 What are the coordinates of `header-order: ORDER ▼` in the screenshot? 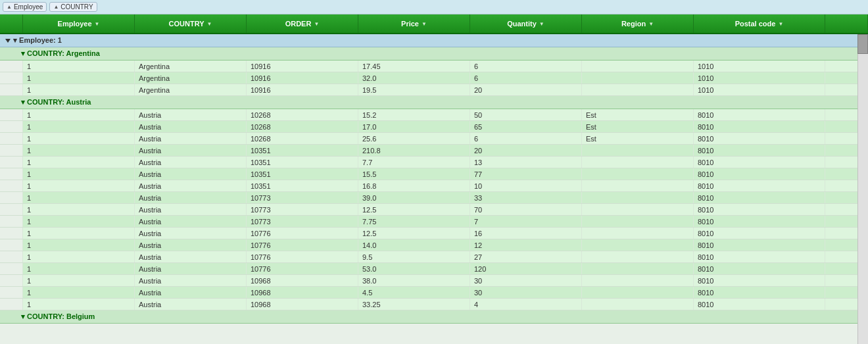 It's located at (302, 24).